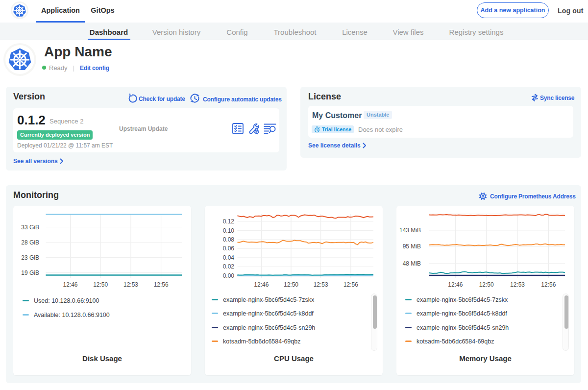 The height and width of the screenshot is (390, 588). What do you see at coordinates (229, 231) in the screenshot?
I see `svg-text: 0.10` at bounding box center [229, 231].